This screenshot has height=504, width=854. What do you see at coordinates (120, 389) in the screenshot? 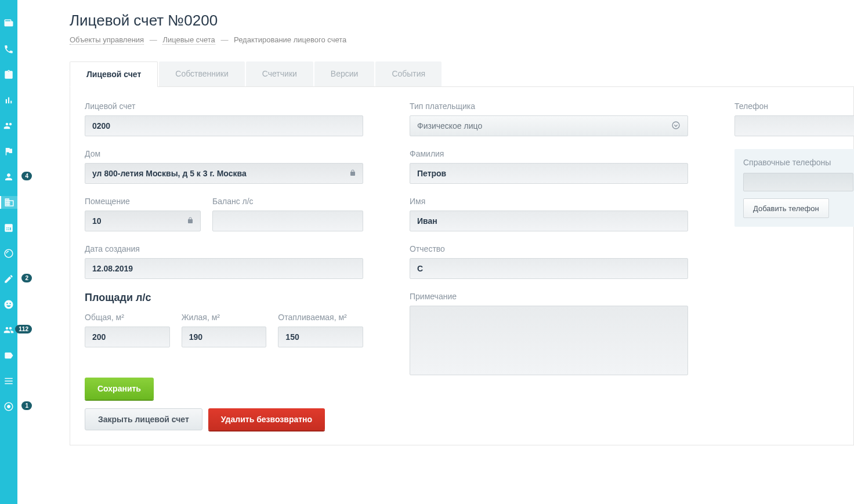
I see `save-button: Сохранить` at bounding box center [120, 389].